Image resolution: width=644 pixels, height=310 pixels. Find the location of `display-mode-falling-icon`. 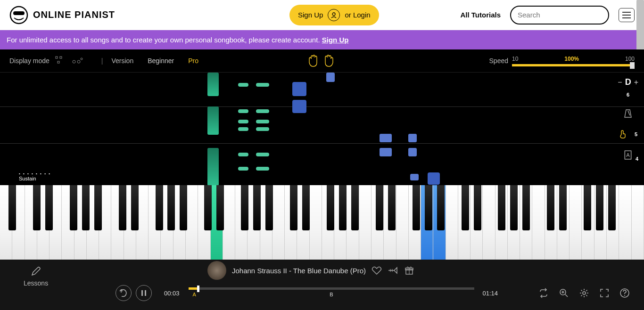

display-mode-falling-icon is located at coordinates (59, 61).